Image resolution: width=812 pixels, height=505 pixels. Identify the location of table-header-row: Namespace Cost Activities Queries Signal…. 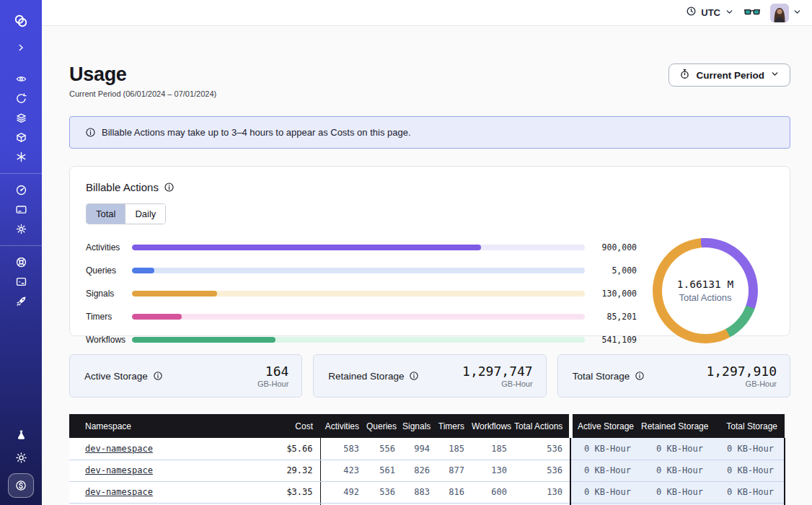
(427, 426).